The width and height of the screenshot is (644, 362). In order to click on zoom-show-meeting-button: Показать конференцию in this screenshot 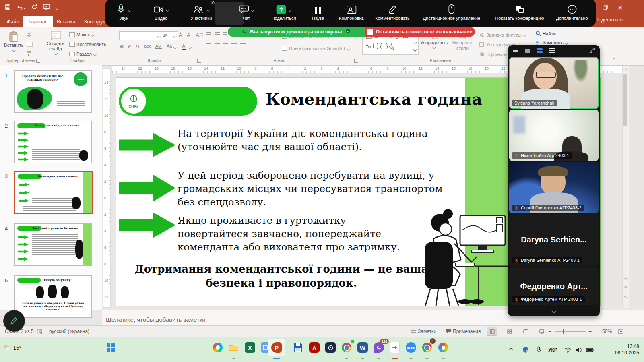, I will do `click(519, 11)`.